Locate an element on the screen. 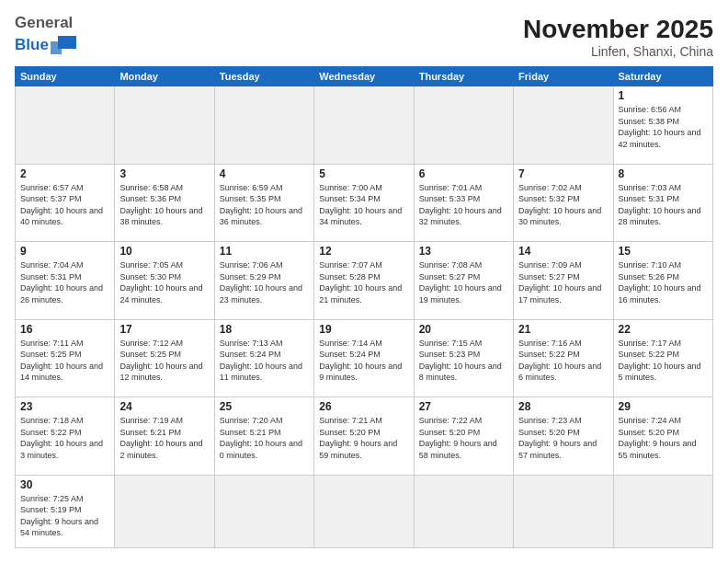 This screenshot has height=563, width=728. table-row: 5 Sunrise: 7:00 AMSunset: 5:34 PMDayligh… is located at coordinates (364, 202).